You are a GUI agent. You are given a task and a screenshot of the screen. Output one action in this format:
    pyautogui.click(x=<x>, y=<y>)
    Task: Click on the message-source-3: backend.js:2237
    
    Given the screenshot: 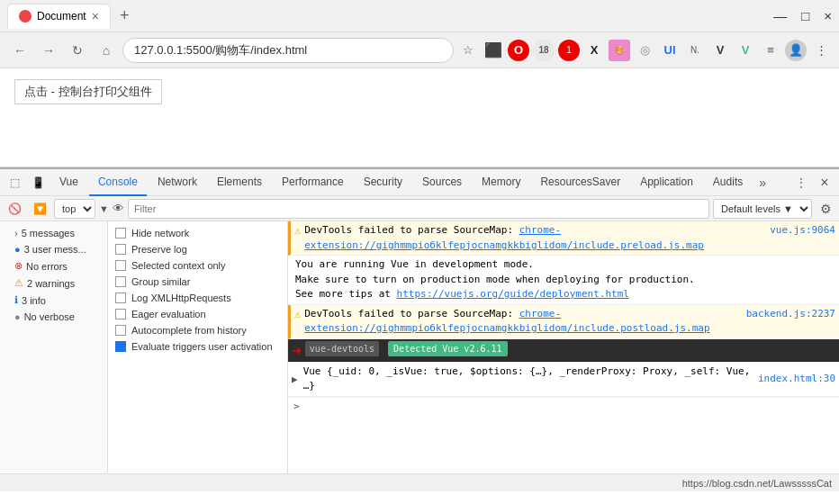 What is the action you would take?
    pyautogui.click(x=790, y=315)
    